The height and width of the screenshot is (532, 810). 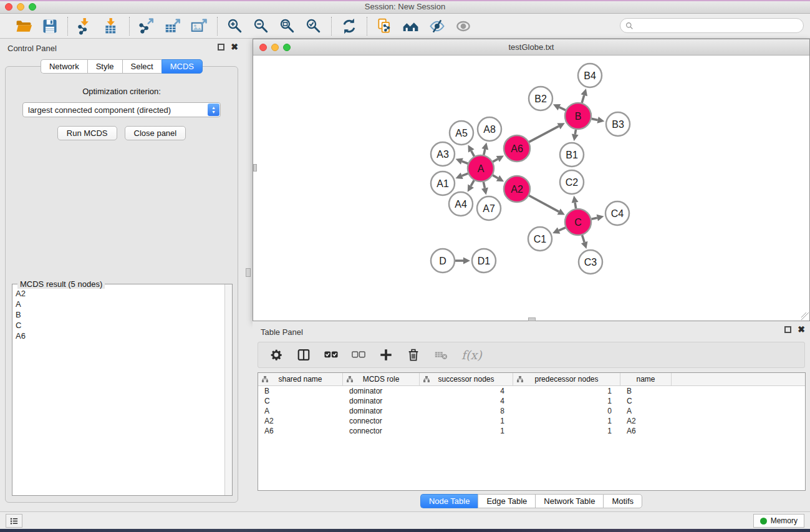 What do you see at coordinates (544, 203) in the screenshot?
I see `edge-A2-C` at bounding box center [544, 203].